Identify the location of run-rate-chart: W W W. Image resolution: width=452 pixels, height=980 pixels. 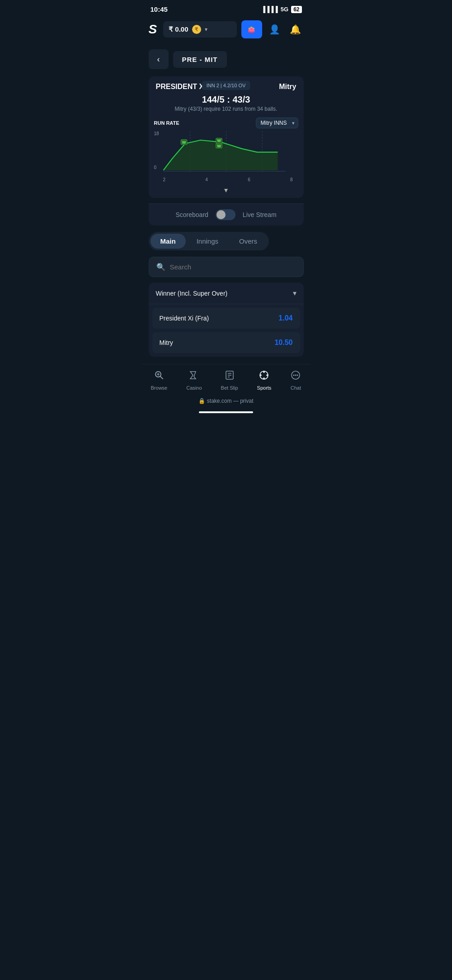
(226, 154).